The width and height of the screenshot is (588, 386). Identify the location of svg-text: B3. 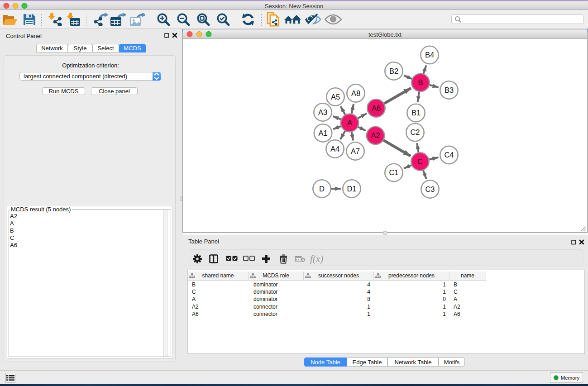
(449, 90).